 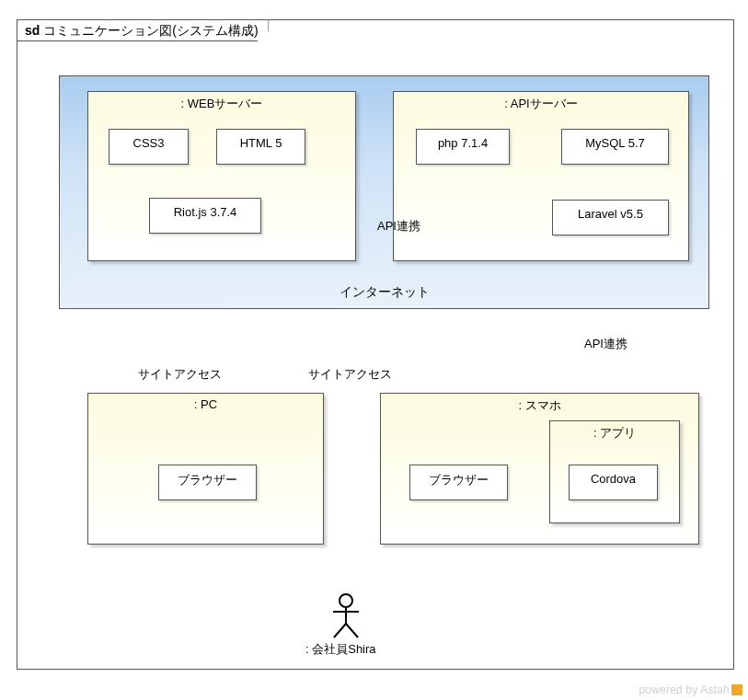 What do you see at coordinates (615, 143) in the screenshot?
I see `component-mysql-label: MySQL 5.7` at bounding box center [615, 143].